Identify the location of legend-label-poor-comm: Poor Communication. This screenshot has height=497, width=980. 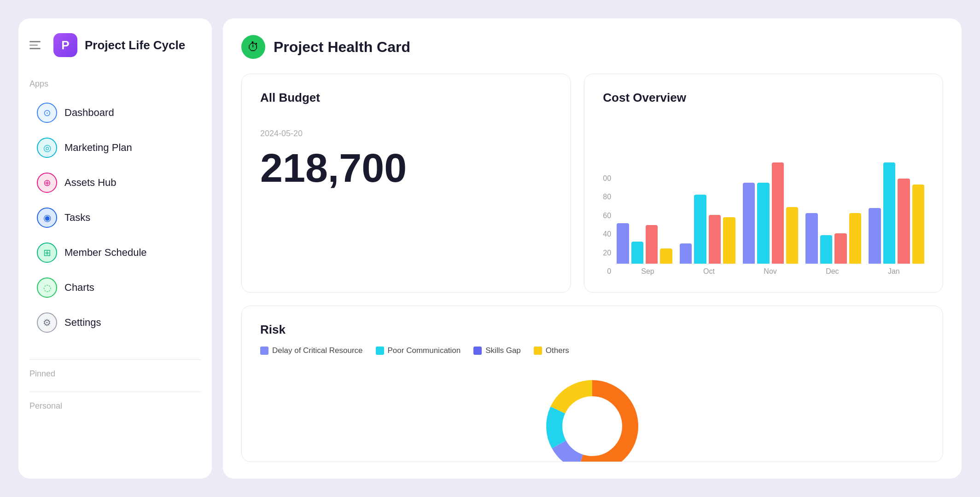
(425, 351).